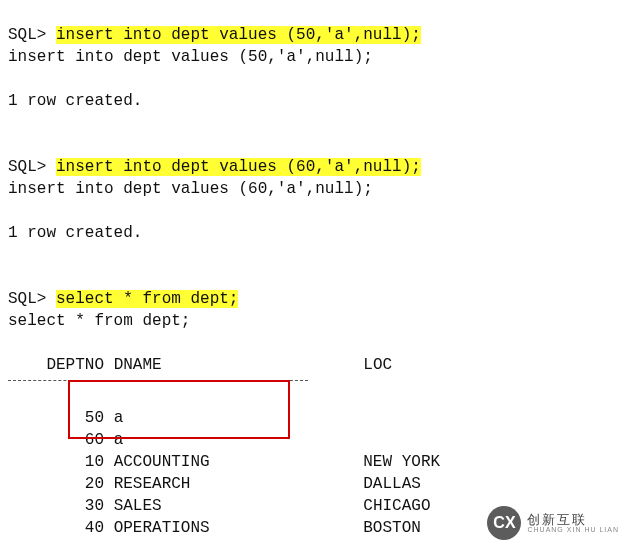 The width and height of the screenshot is (629, 554). What do you see at coordinates (162, 528) in the screenshot?
I see `cell-dname: OPERATIONS` at bounding box center [162, 528].